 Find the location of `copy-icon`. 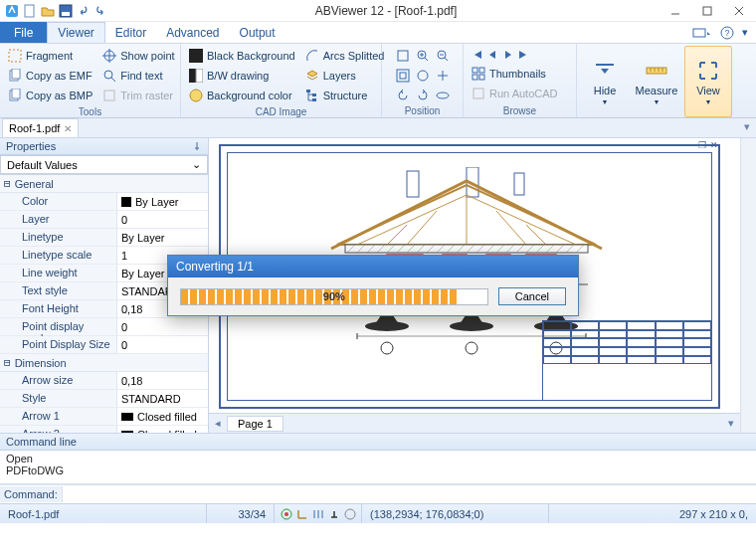

copy-icon is located at coordinates (15, 95).